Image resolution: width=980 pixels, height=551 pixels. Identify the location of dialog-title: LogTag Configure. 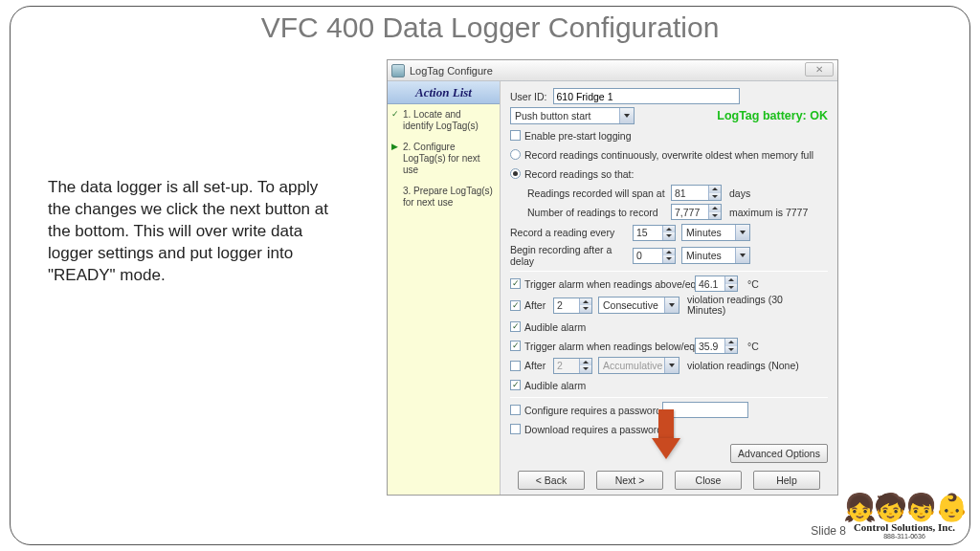
(452, 71).